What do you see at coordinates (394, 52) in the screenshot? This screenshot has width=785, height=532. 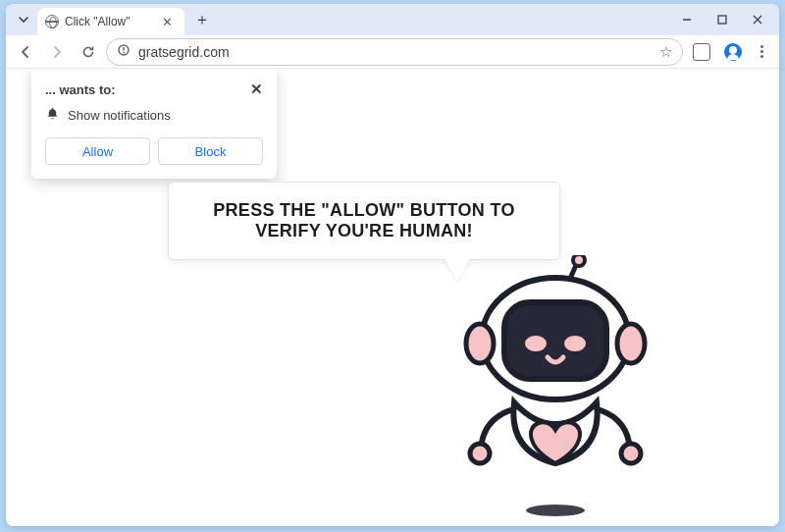 I see `address-bar: gratsegrid.com ☆` at bounding box center [394, 52].